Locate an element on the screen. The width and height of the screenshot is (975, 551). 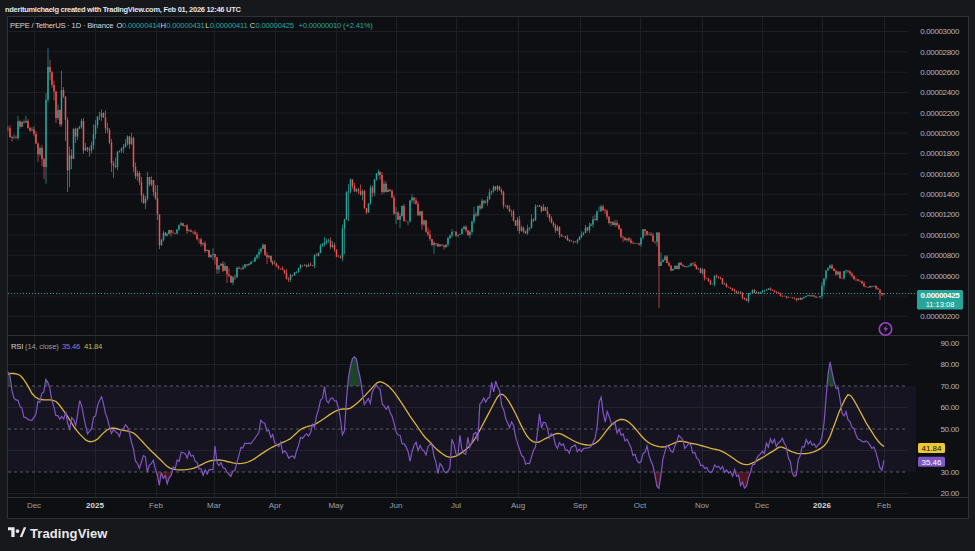
svg-text: 0.00002200 is located at coordinates (940, 114).